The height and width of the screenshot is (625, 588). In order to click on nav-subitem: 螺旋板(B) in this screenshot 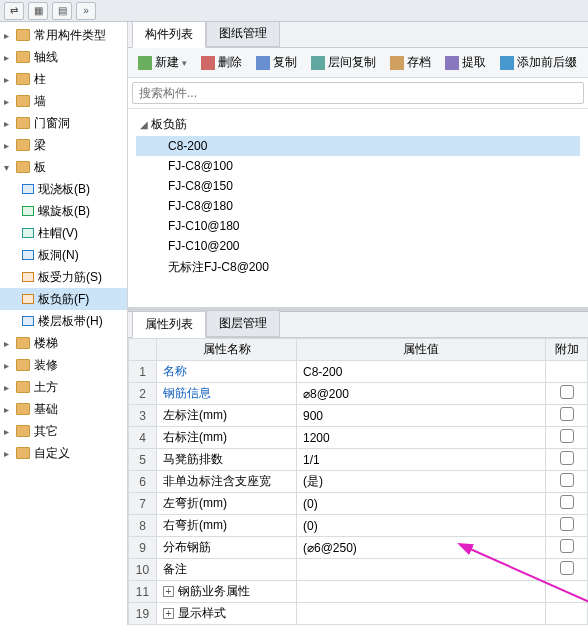, I will do `click(64, 211)`.